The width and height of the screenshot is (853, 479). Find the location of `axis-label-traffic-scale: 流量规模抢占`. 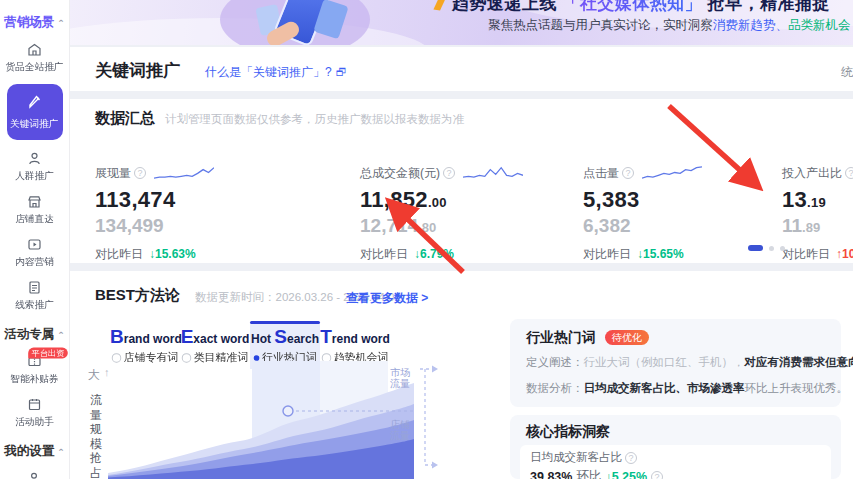

axis-label-traffic-scale: 流量规模抢占 is located at coordinates (97, 436).